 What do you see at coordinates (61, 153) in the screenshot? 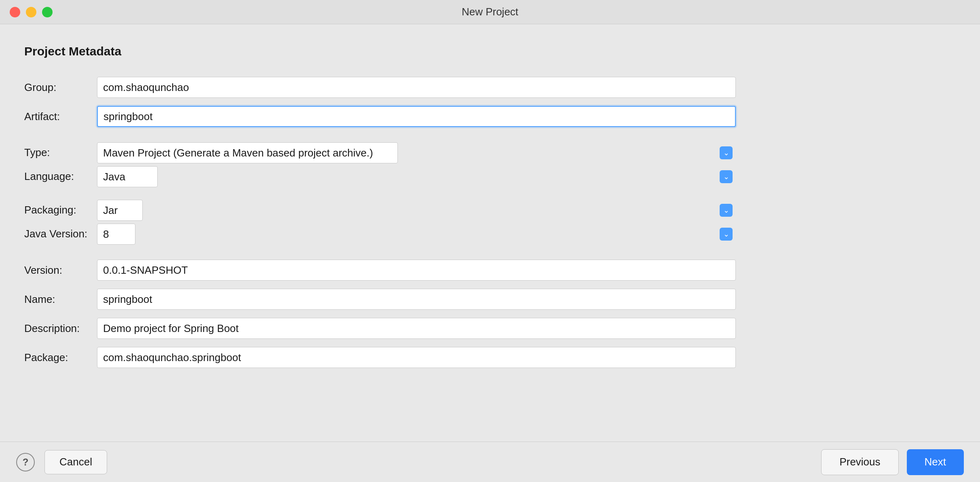
I see `type-label: Type:` at bounding box center [61, 153].